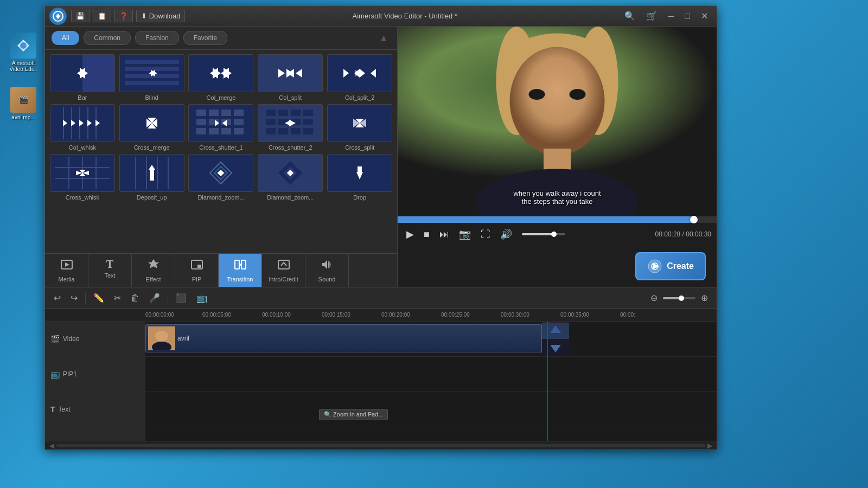 The width and height of the screenshot is (868, 488). What do you see at coordinates (687, 16) in the screenshot?
I see `maximize-button: □` at bounding box center [687, 16].